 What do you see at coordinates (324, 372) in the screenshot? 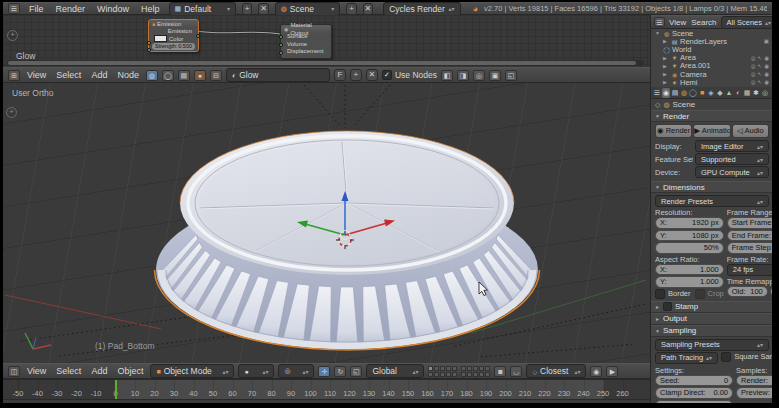
I see `manipulator-translate-icon: ✛` at bounding box center [324, 372].